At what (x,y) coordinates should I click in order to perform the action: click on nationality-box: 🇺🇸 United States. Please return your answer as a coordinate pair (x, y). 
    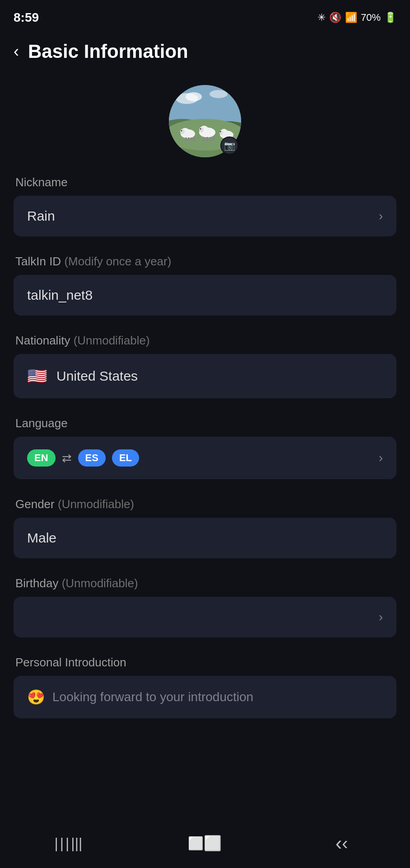
    Looking at the image, I should click on (205, 376).